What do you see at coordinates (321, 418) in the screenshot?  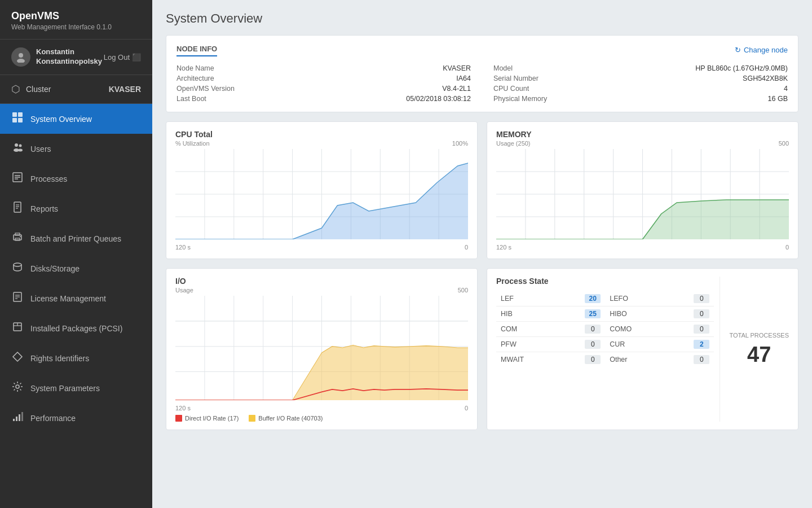 I see `io-chart-legend: Direct I/O Rate (17) Buffer I/O Rate (40…` at bounding box center [321, 418].